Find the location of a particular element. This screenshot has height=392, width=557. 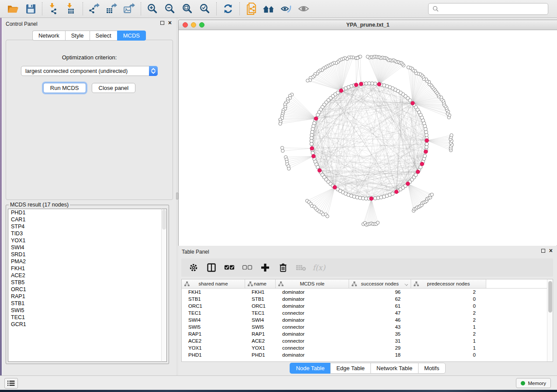

cell-MCDS-role: dominator is located at coordinates (312, 355).